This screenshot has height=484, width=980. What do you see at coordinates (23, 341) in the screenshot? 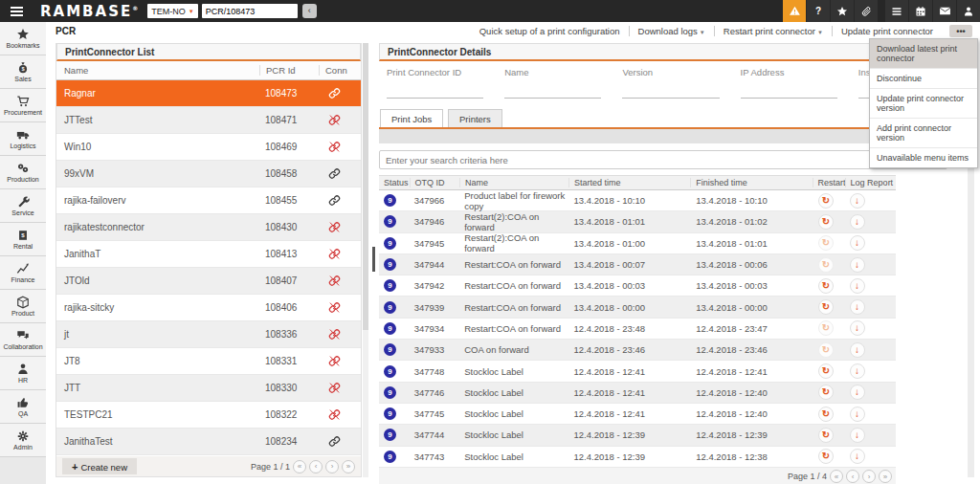
I see `sidebar-item-collaboration: Collaboration` at bounding box center [23, 341].